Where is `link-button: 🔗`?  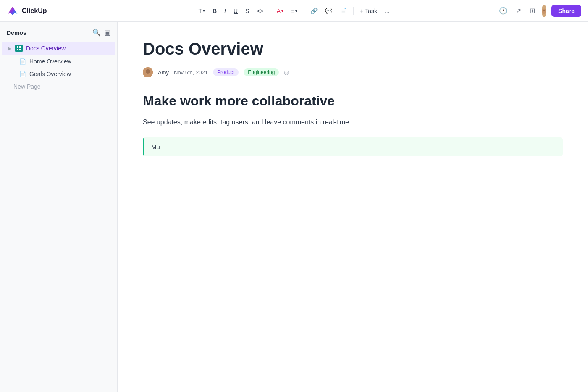
link-button: 🔗 is located at coordinates (314, 11).